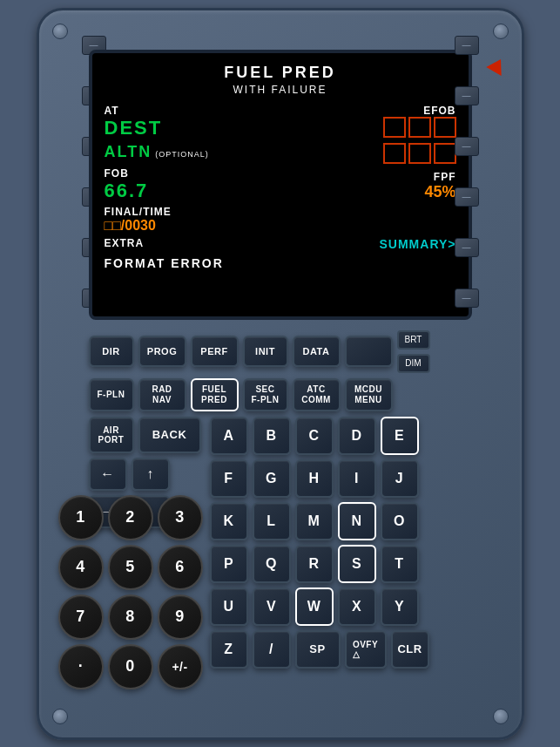  What do you see at coordinates (445, 177) in the screenshot?
I see `fpf-label: FPF` at bounding box center [445, 177].